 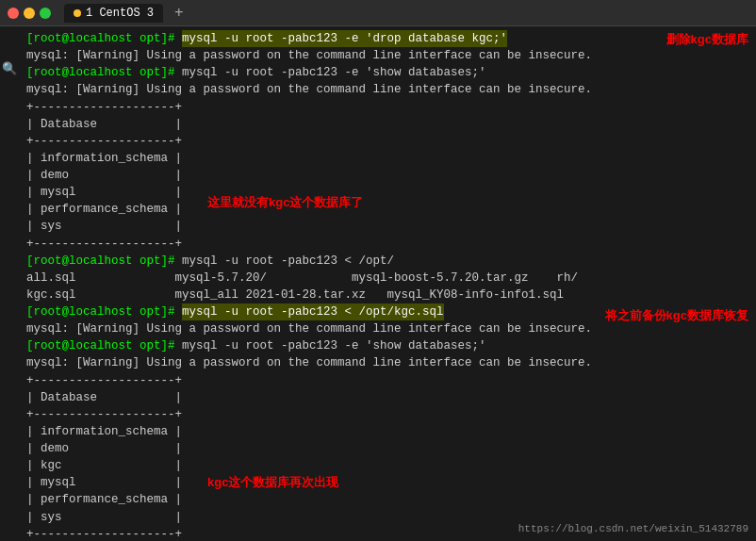 What do you see at coordinates (285, 204) in the screenshot?
I see `annotation-no-kgc: 这里就没有kgc这个数据库了` at bounding box center [285, 204].